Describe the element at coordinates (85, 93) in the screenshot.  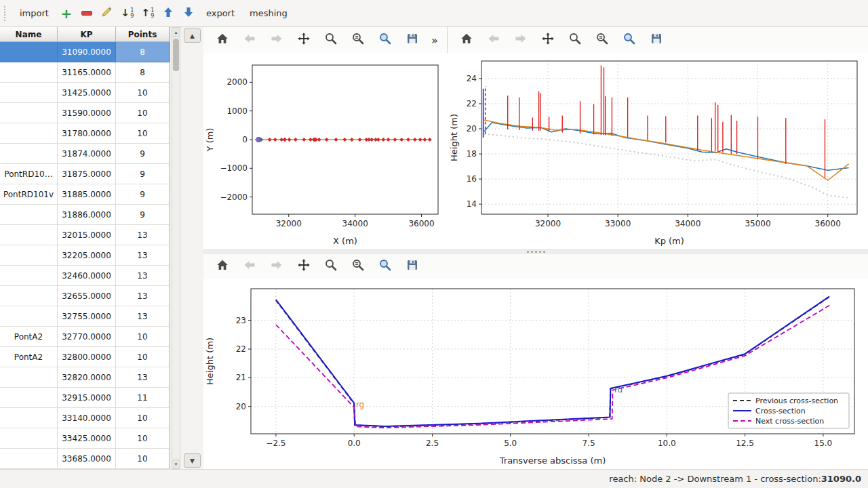
I see `table-row: 31425.000010` at that location.